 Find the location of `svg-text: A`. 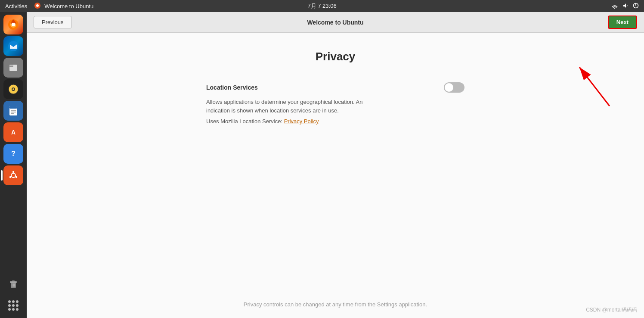

svg-text: A is located at coordinates (13, 132).